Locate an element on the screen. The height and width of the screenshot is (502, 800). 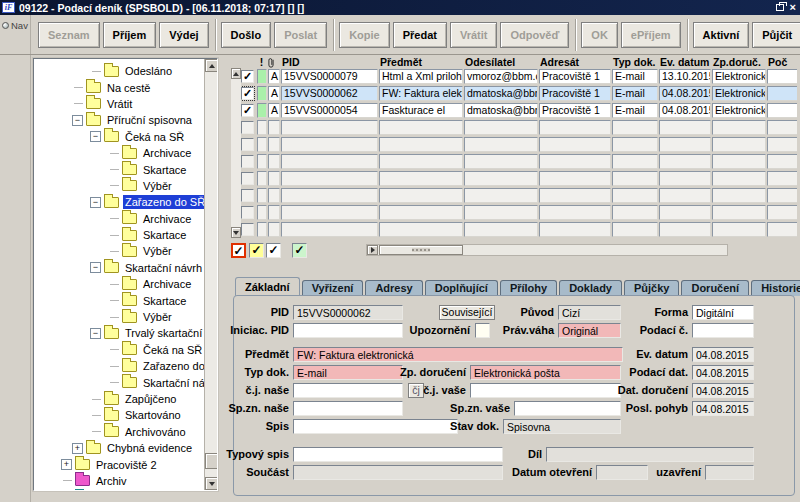
tree-item-vr-tit: Vrátit is located at coordinates (126, 104).